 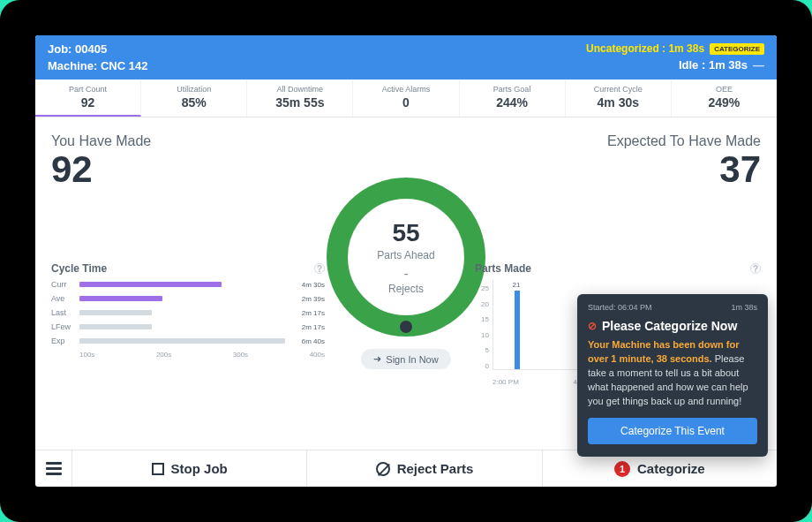 I want to click on cycle-row: Curr4m 30s, so click(x=188, y=284).